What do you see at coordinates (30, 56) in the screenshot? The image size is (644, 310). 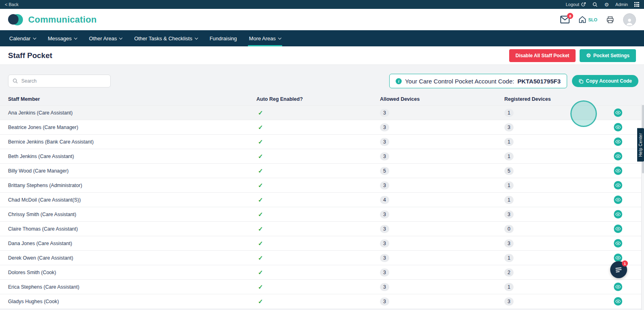 I see `page-title: Staff Pocket` at bounding box center [30, 56].